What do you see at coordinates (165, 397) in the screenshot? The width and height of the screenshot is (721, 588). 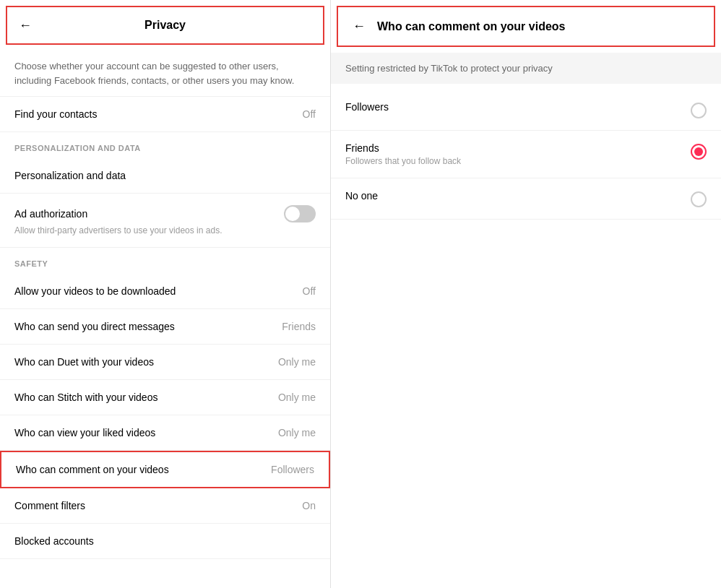 I see `stitch-row: Who can Stitch with your videos Only me` at bounding box center [165, 397].